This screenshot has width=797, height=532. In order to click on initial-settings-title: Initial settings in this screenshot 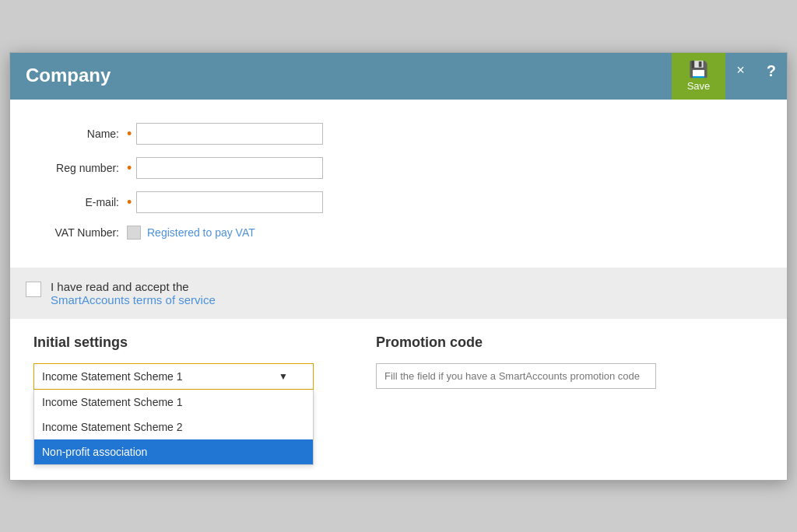, I will do `click(189, 342)`.